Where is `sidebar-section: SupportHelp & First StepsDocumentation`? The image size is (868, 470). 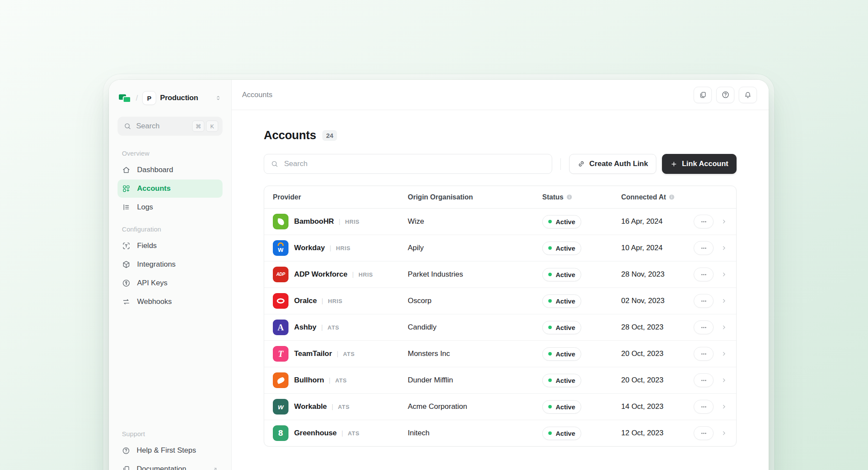 sidebar-section: SupportHelp & First StepsDocumentation is located at coordinates (170, 448).